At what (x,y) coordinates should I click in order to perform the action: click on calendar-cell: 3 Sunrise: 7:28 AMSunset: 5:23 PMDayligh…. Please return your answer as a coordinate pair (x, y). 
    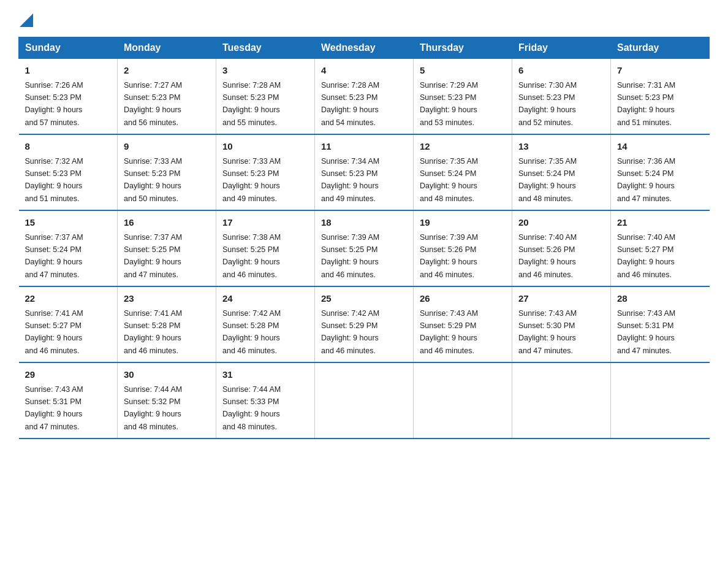
    Looking at the image, I should click on (266, 97).